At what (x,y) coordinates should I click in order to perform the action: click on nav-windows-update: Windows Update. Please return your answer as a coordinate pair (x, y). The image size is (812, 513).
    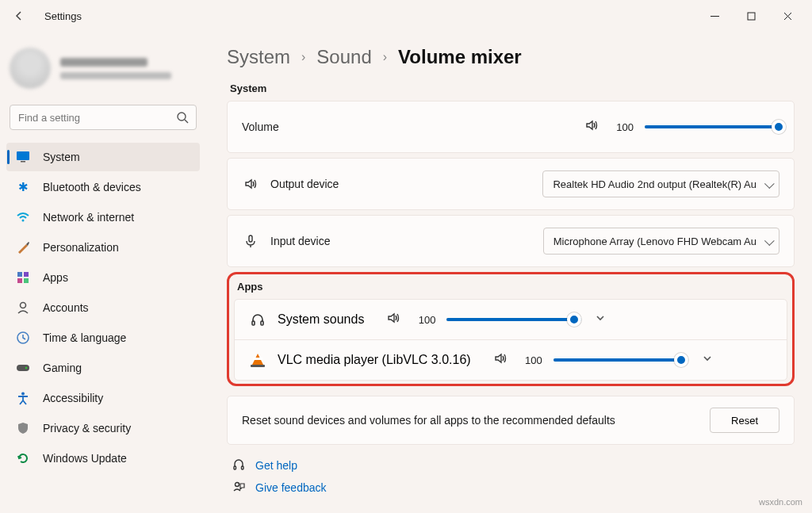
    Looking at the image, I should click on (103, 458).